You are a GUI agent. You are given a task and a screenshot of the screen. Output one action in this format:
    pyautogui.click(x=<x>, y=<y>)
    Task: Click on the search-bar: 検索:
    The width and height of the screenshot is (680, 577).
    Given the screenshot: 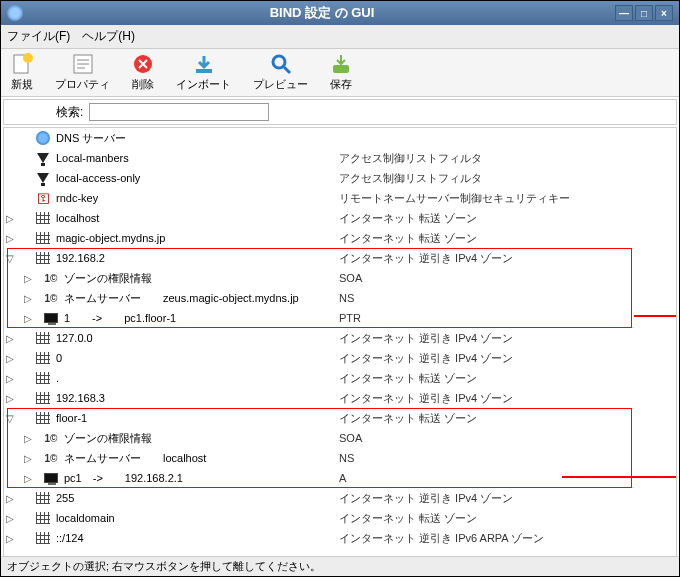 What is the action you would take?
    pyautogui.click(x=340, y=112)
    